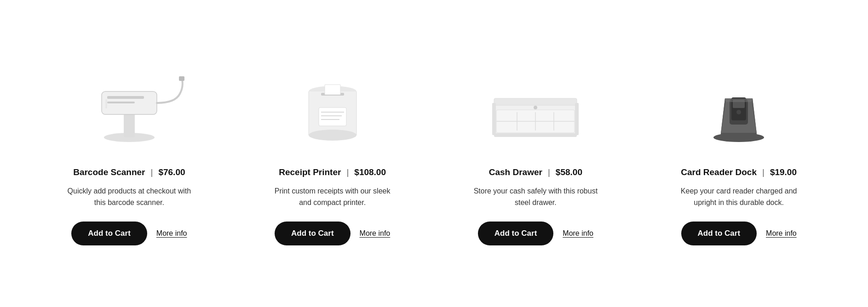  I want to click on product-card-cash-drawer: Cash Drawer | $58.00 Store your cash saf…, so click(536, 154).